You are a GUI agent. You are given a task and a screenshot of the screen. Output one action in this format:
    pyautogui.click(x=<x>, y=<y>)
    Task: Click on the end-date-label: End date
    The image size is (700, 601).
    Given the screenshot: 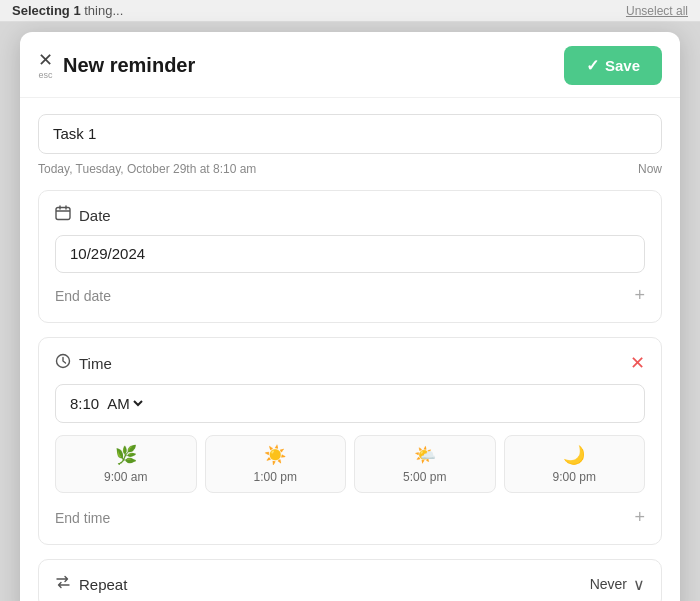 What is the action you would take?
    pyautogui.click(x=83, y=296)
    